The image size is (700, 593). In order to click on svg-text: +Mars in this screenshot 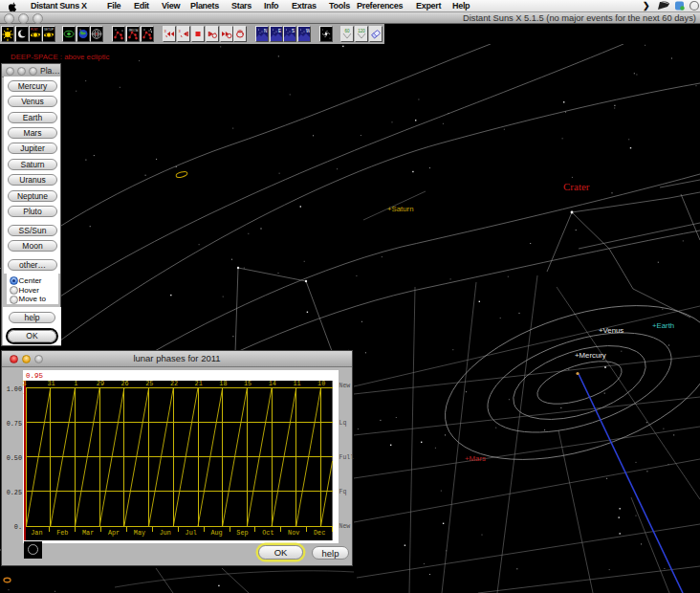, I will do `click(475, 459)`.